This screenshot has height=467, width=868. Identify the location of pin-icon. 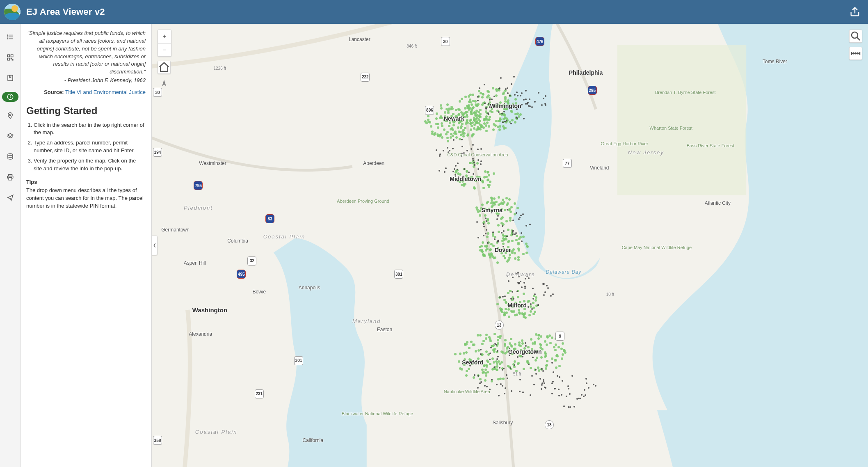
(10, 116).